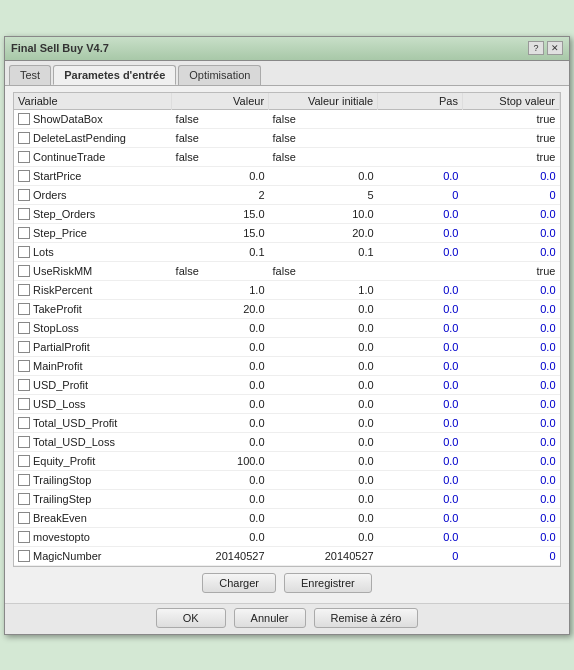 The width and height of the screenshot is (574, 670). I want to click on table-row: Total_USD_Profit0.00.00.00.0, so click(287, 422).